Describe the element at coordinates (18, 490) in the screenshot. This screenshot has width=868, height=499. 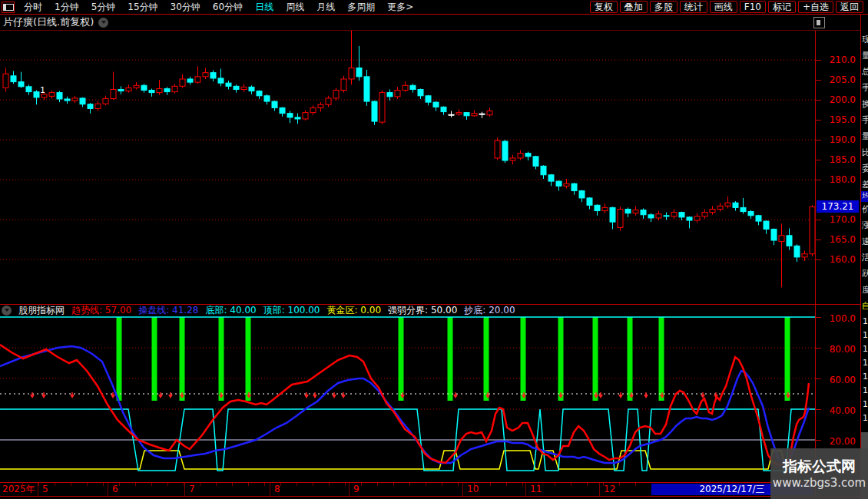
I see `year-label: 2025年` at that location.